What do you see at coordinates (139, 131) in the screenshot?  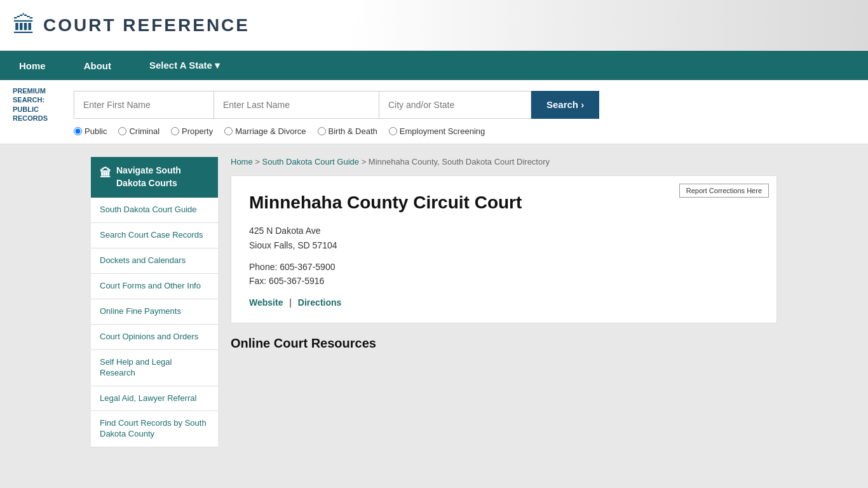 I see `radio-criminal: Criminal` at bounding box center [139, 131].